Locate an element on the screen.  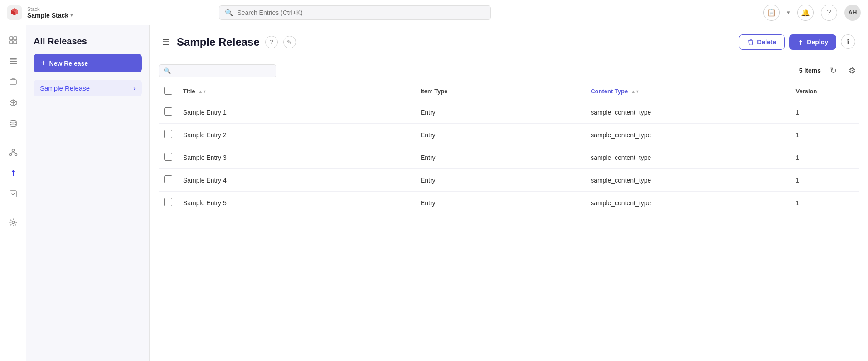
row-title: Sample Entry 5 is located at coordinates (296, 203).